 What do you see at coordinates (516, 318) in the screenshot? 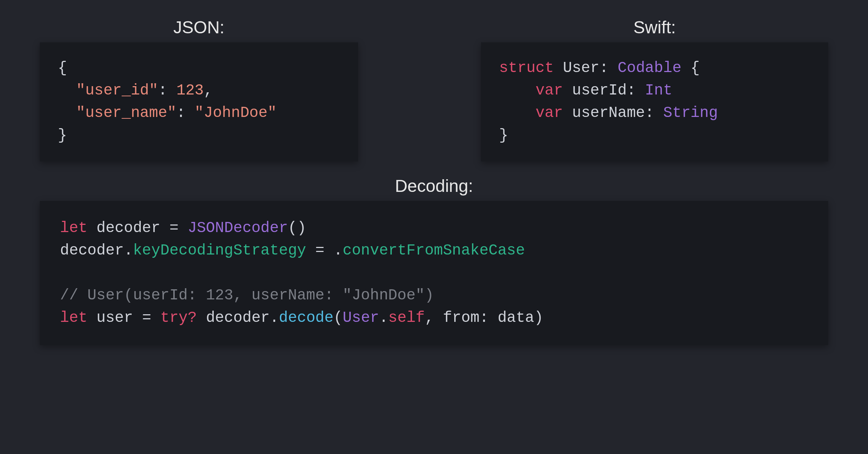
I see `id-data: data` at bounding box center [516, 318].